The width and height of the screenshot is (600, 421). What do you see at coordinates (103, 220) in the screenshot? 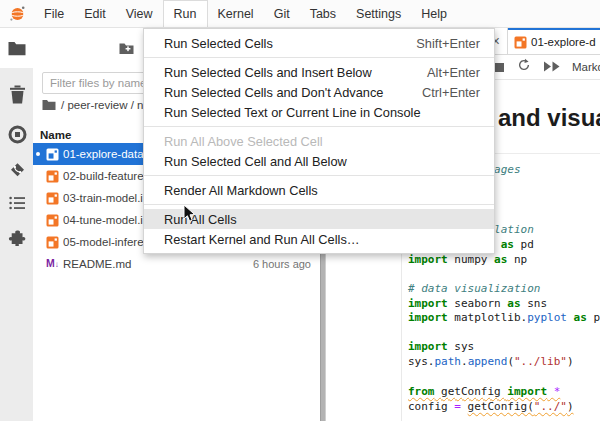
I see `file-name: 04-tune-model.i` at bounding box center [103, 220].